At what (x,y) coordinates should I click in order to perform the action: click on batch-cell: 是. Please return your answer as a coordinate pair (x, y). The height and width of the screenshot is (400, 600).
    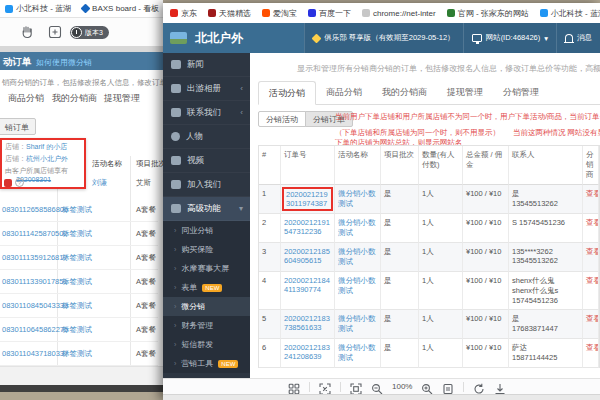
    Looking at the image, I should click on (400, 324).